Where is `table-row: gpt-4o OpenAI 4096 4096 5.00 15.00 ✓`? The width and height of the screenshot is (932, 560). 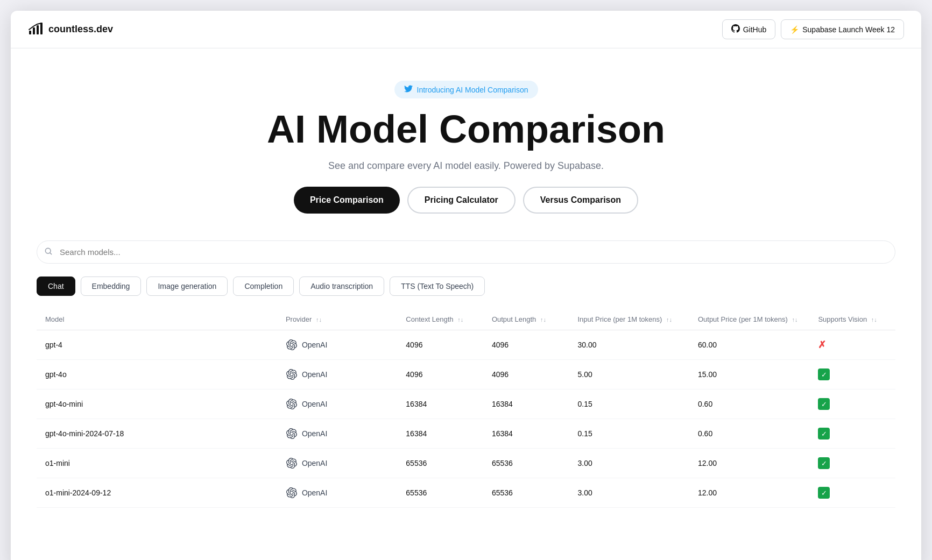
table-row: gpt-4o OpenAI 4096 4096 5.00 15.00 ✓ is located at coordinates (466, 374).